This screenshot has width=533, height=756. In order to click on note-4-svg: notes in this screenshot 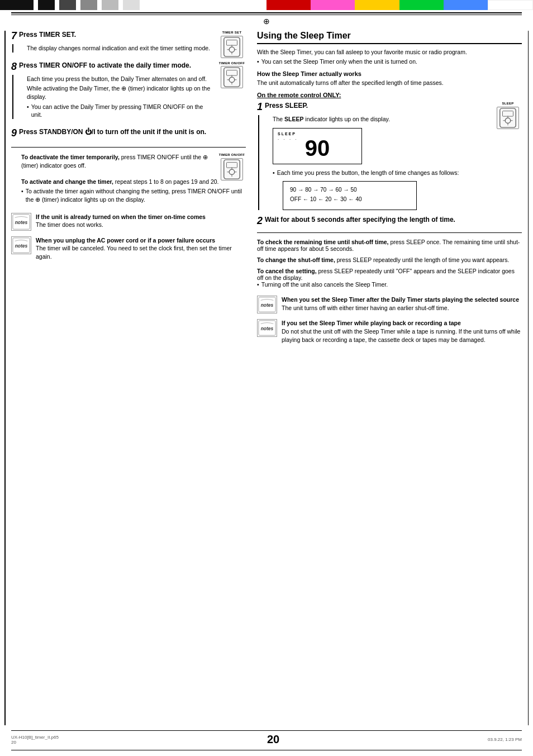, I will do `click(267, 328)`.